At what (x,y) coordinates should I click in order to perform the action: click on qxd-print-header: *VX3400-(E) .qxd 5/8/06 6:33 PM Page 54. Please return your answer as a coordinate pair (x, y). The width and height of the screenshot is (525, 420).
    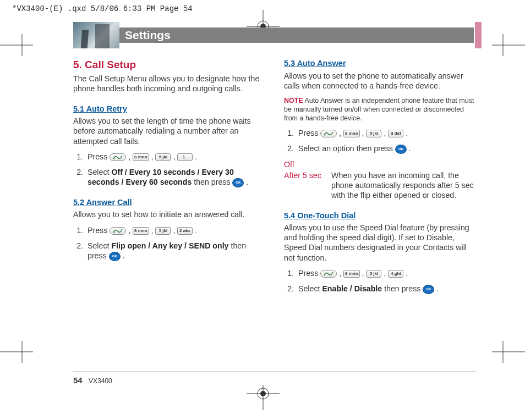
    Looking at the image, I should click on (262, 7).